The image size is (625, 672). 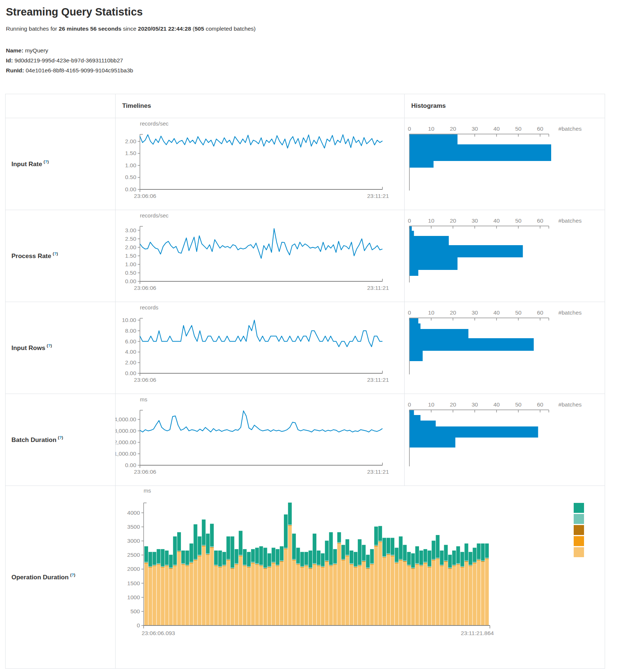 What do you see at coordinates (32, 29) in the screenshot?
I see `summary-prefix: Running batches for` at bounding box center [32, 29].